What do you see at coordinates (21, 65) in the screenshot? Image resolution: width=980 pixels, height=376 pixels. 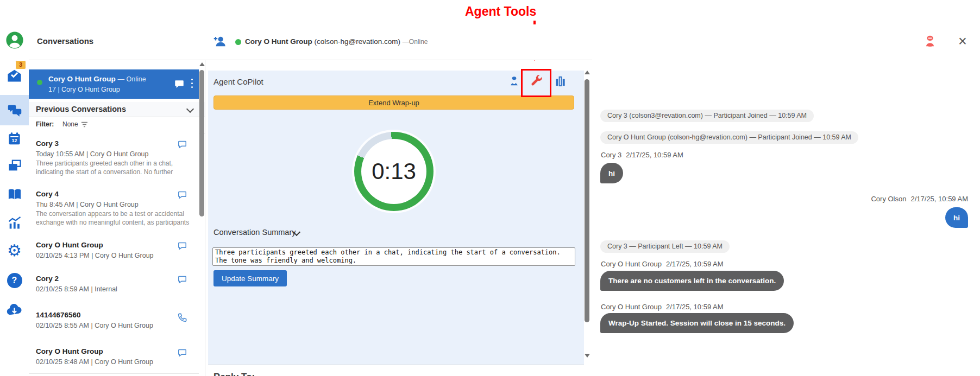 I see `inbox-count-badge: 3` at bounding box center [21, 65].